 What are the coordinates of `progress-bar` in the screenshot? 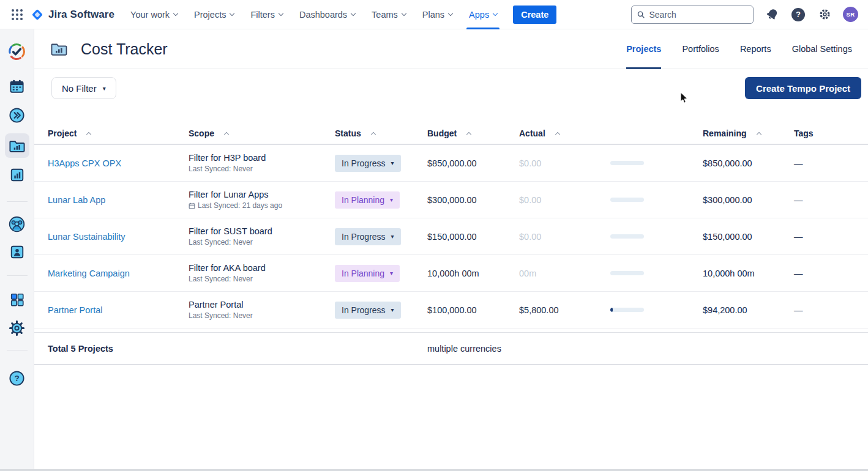 It's located at (627, 236).